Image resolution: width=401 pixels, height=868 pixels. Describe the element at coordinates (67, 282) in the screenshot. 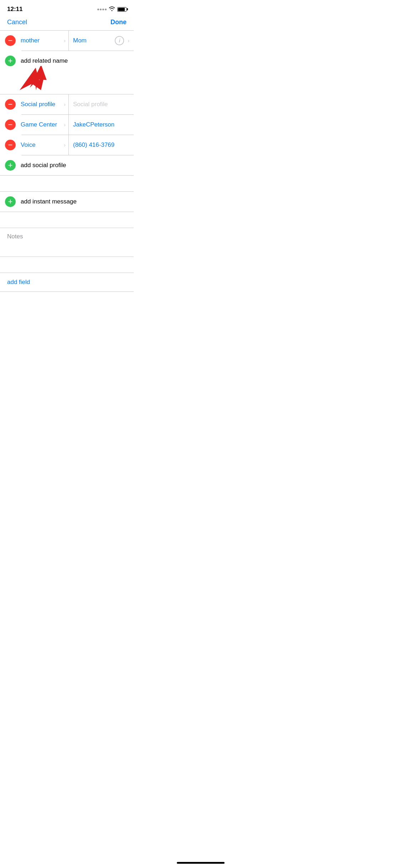

I see `add-field-row: add field` at that location.